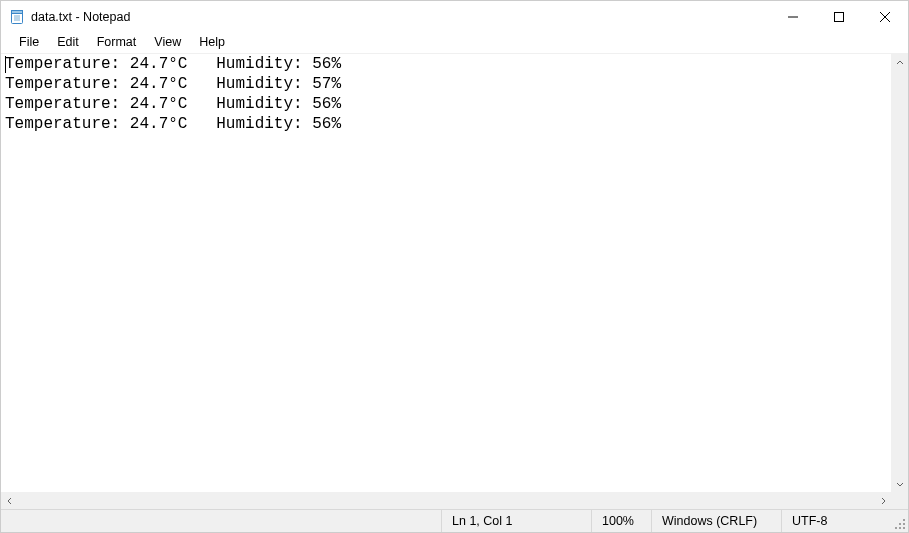  I want to click on scroll-right-icon, so click(882, 500).